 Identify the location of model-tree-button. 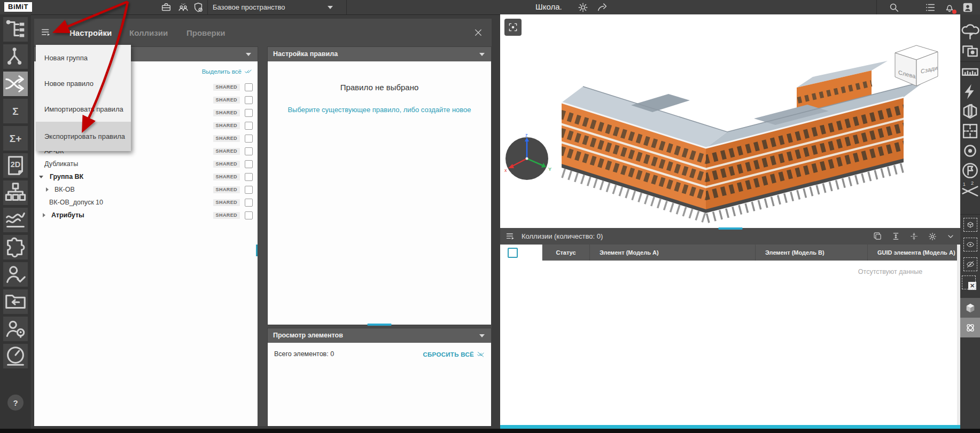
(15, 29).